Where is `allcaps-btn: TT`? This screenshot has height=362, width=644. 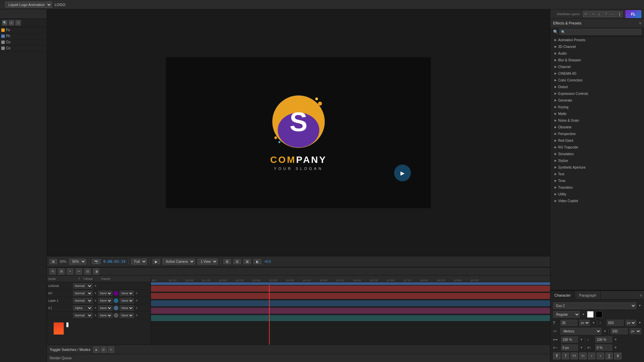
allcaps-btn: TT is located at coordinates (574, 356).